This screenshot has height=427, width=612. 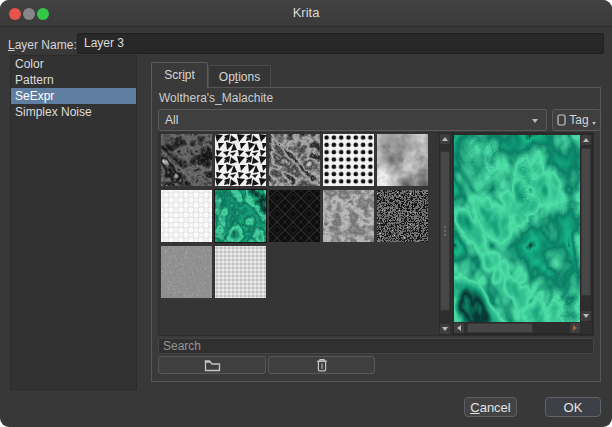 I want to click on grid-scrollbar-handle, so click(x=445, y=231).